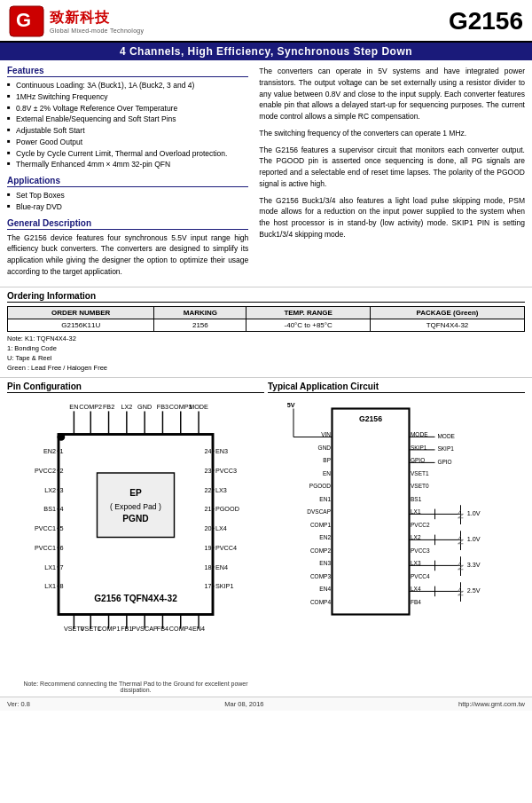 The height and width of the screenshot is (803, 532). Describe the element at coordinates (128, 165) in the screenshot. I see `list-item: Thermally Enhanced 4mm × 4mm 32-pin QFN` at that location.